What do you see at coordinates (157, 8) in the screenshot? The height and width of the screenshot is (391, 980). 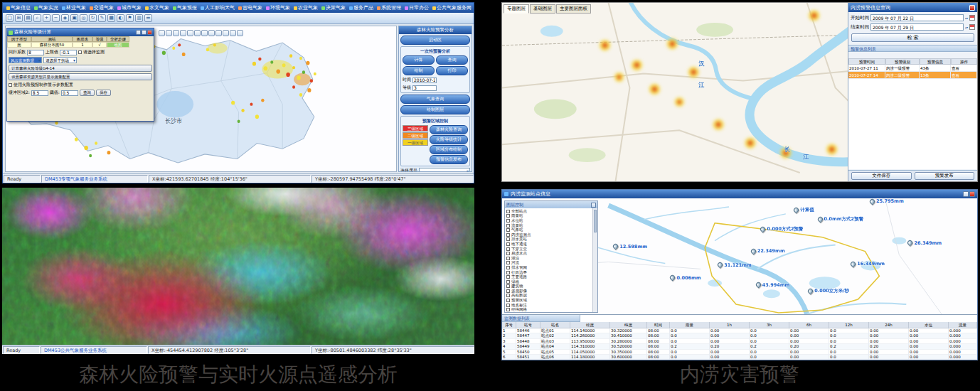 I see `menu-item: 水文气象` at bounding box center [157, 8].